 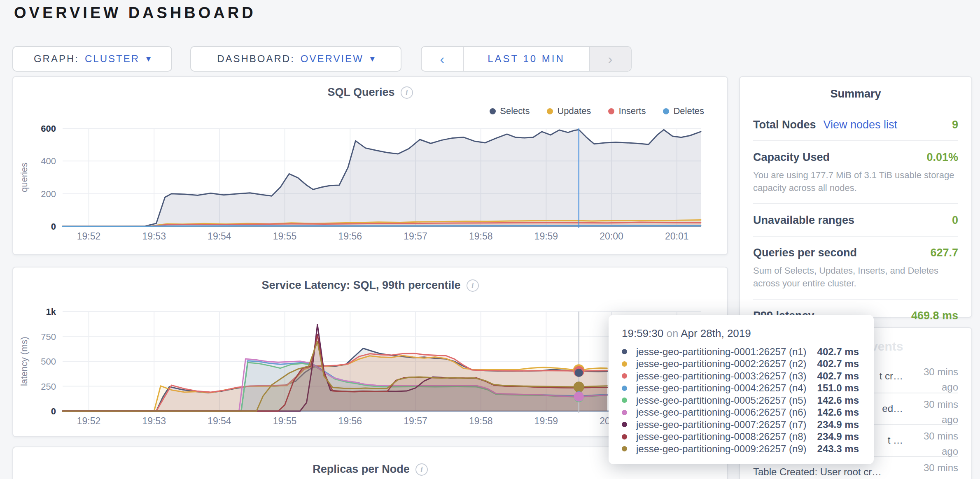 What do you see at coordinates (677, 236) in the screenshot?
I see `svg-text: 20:01` at bounding box center [677, 236].